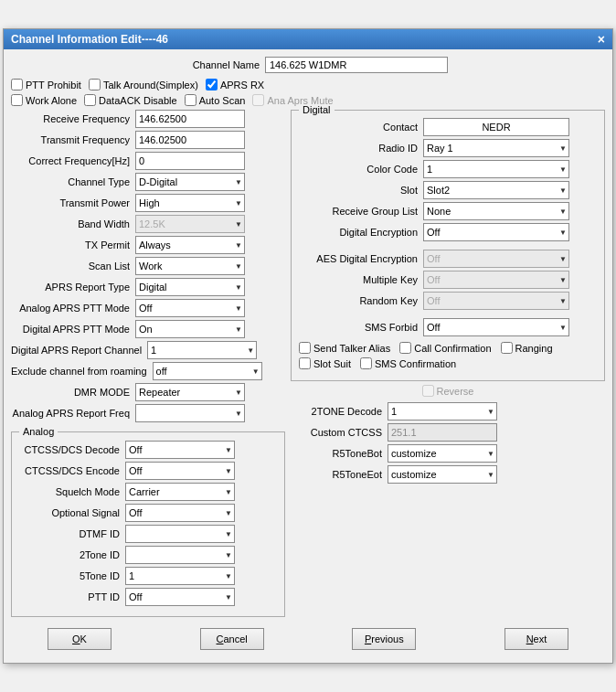 The width and height of the screenshot is (616, 692). I want to click on receive-group-list-row: Receive Group List None, so click(448, 211).